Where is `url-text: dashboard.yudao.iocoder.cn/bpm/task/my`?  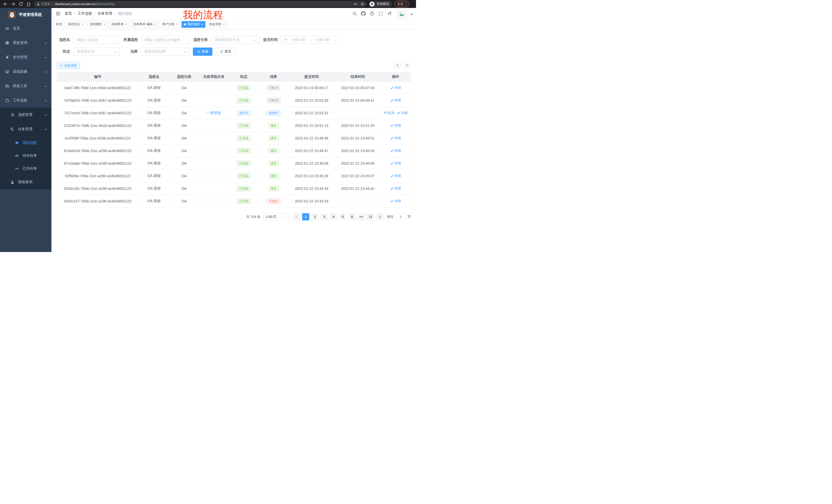 url-text: dashboard.yudao.iocoder.cn/bpm/task/my is located at coordinates (85, 4).